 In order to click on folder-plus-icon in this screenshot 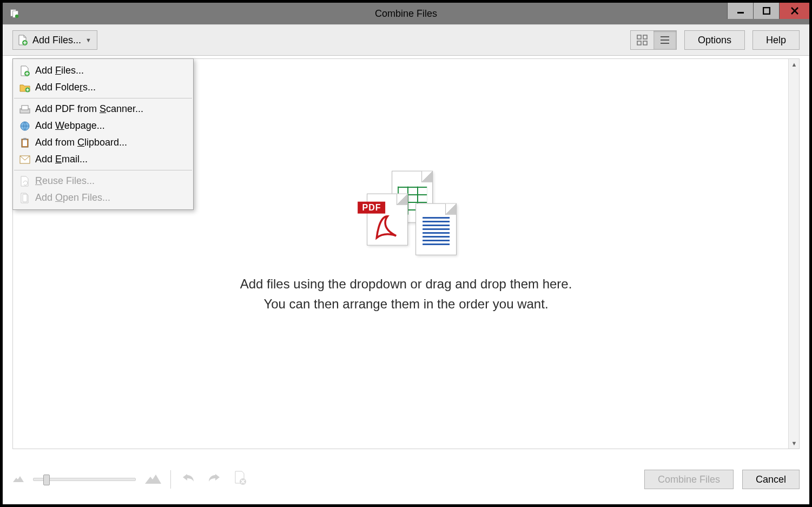, I will do `click(25, 88)`.